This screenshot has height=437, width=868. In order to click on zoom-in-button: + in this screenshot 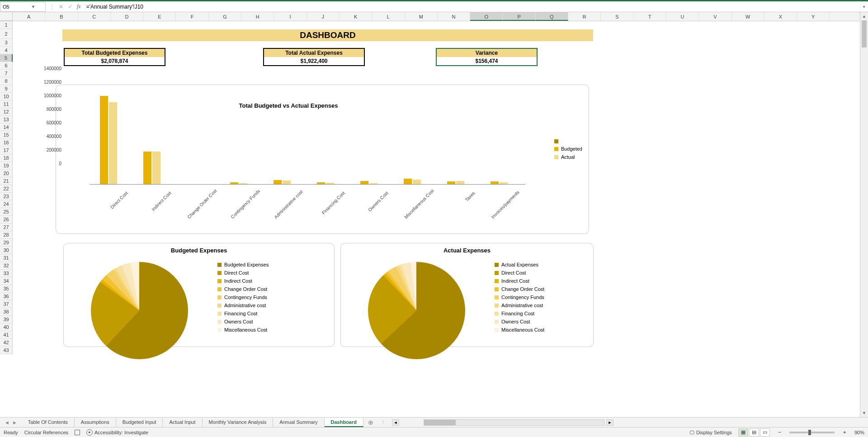, I will do `click(844, 432)`.